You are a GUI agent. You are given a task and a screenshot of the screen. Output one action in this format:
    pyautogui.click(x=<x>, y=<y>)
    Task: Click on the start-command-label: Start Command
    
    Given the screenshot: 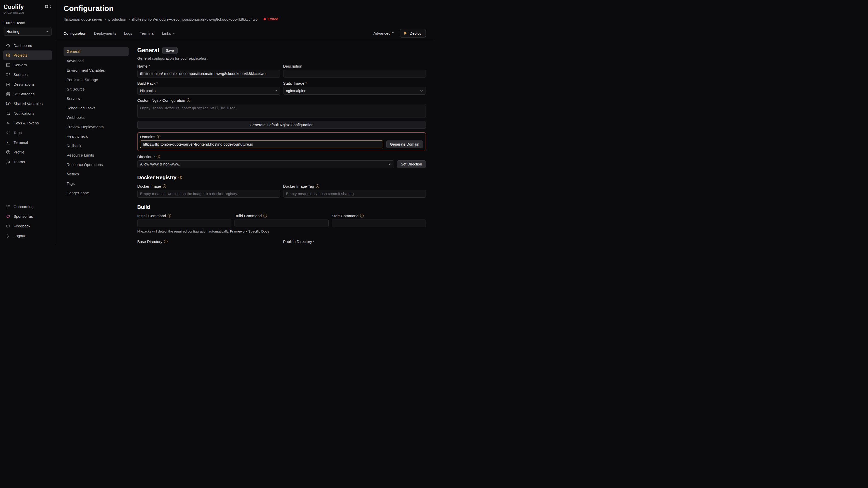 What is the action you would take?
    pyautogui.click(x=345, y=216)
    